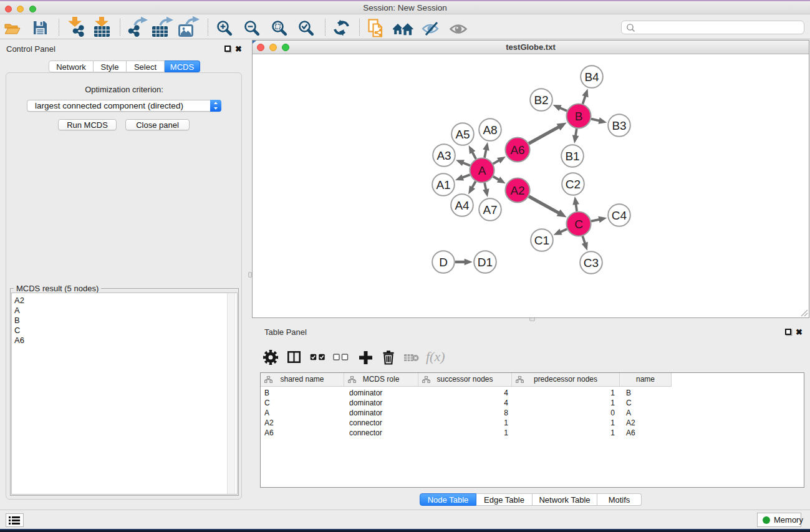 This screenshot has width=810, height=532. I want to click on svg-text: C3, so click(591, 263).